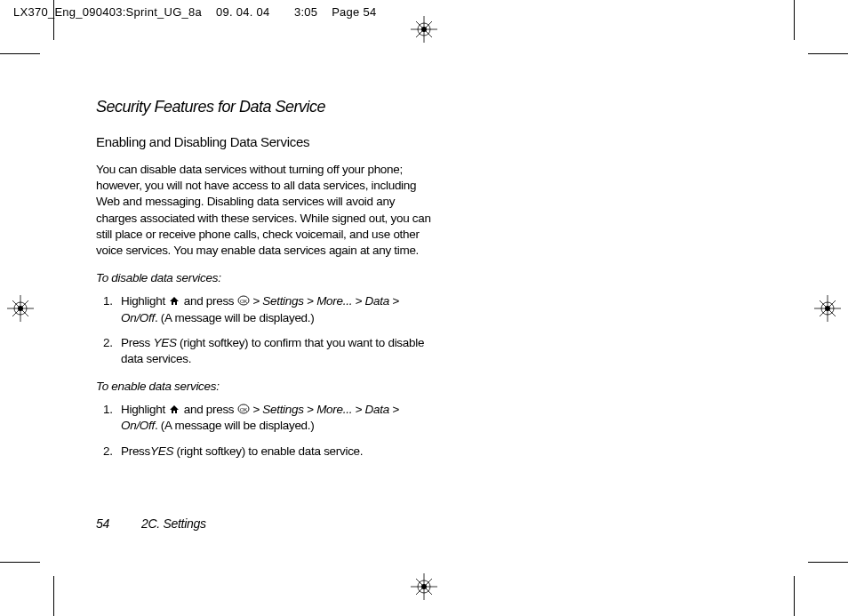  What do you see at coordinates (265, 331) in the screenshot?
I see `disable-steps: Highlight and press OK > Settings > More…` at bounding box center [265, 331].